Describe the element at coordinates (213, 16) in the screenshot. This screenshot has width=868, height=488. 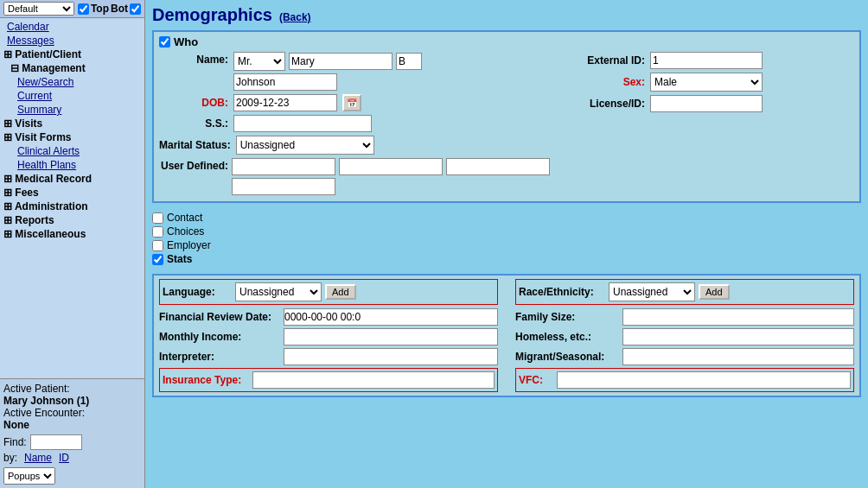
I see `page-title: Demographics` at that location.